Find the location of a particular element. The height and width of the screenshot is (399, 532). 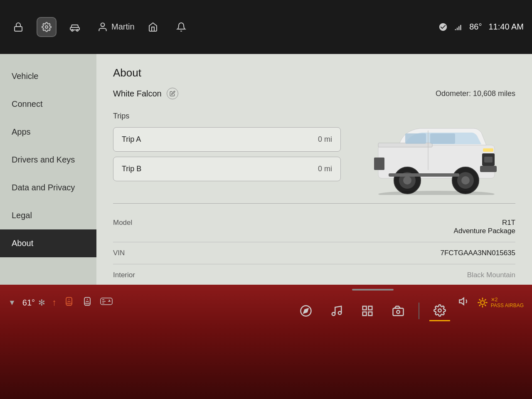

interior-row: Interior Black Mountain is located at coordinates (314, 274).